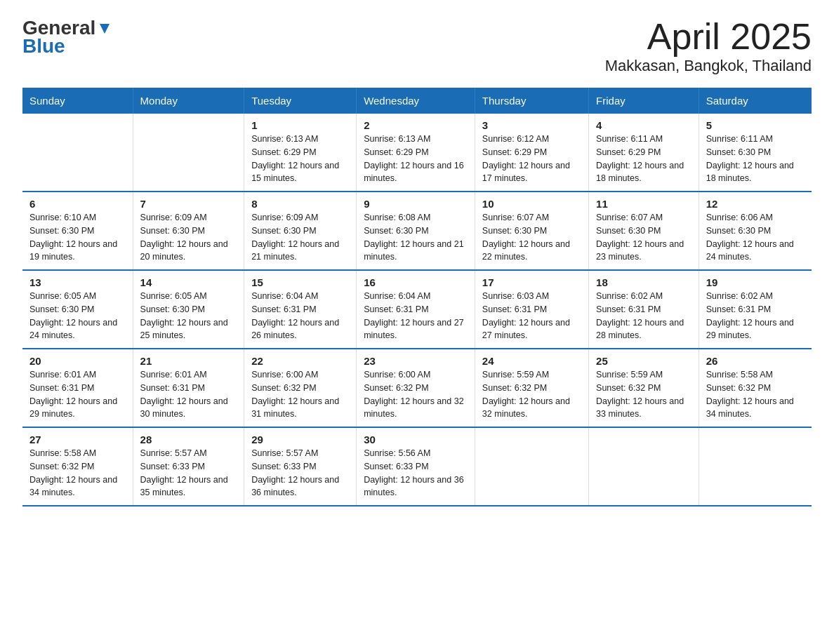  Describe the element at coordinates (417, 231) in the screenshot. I see `calendar-week-row: 6Sunrise: 6:10 AMSunset: 6:30 PMDaylight…` at that location.